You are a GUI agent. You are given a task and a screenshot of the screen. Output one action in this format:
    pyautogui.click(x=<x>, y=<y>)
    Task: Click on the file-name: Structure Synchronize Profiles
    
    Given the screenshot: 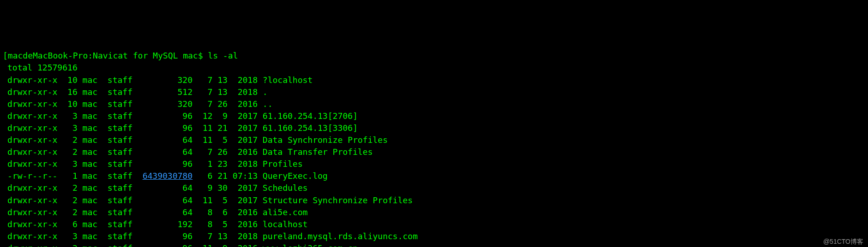 What is the action you would take?
    pyautogui.click(x=338, y=200)
    